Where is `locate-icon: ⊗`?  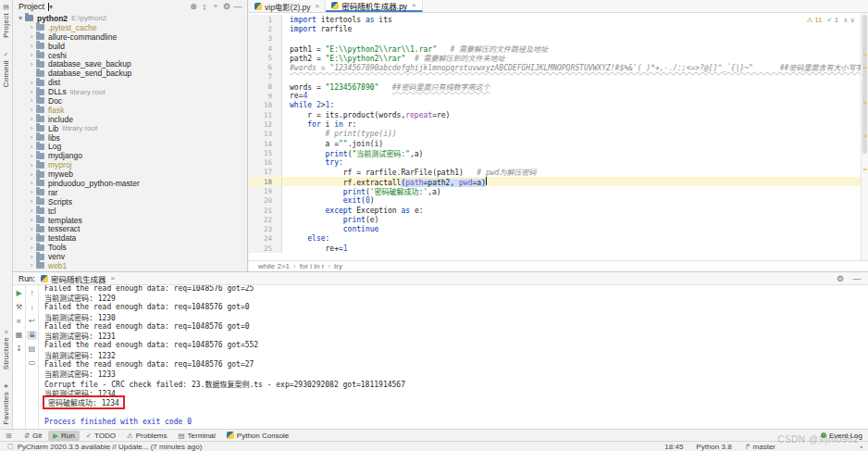 locate-icon: ⊗ is located at coordinates (193, 6).